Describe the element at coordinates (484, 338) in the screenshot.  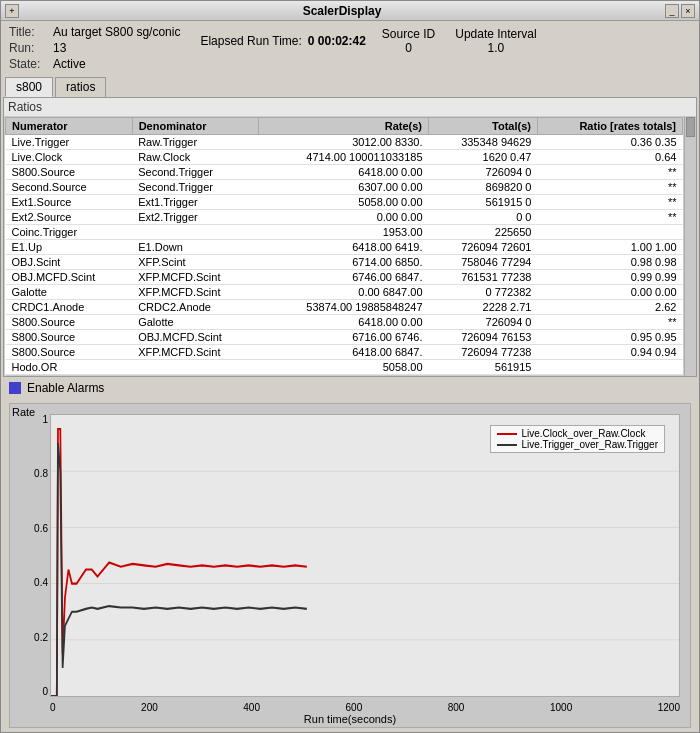
I see `cell-total: 726094 76153` at that location.